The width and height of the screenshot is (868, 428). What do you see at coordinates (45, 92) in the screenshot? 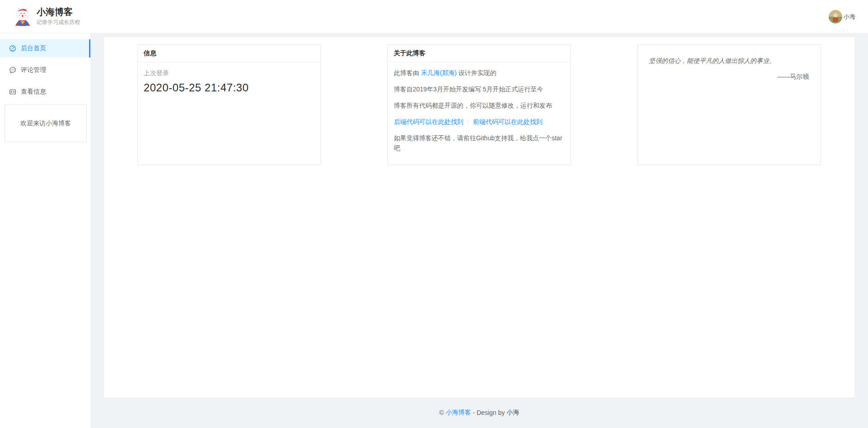
I see `sidebar-item-view-info: 查看信息` at bounding box center [45, 92].